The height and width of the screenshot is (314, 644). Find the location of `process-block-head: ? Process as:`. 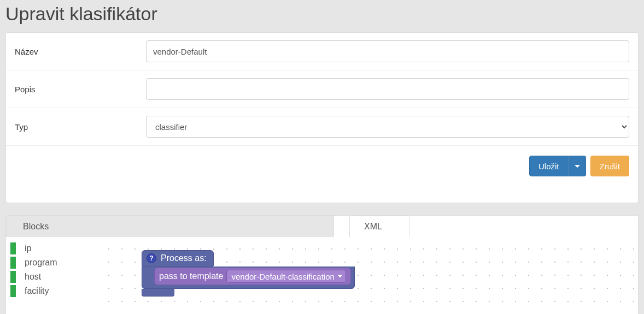

process-block-head: ? Process as: is located at coordinates (178, 258).